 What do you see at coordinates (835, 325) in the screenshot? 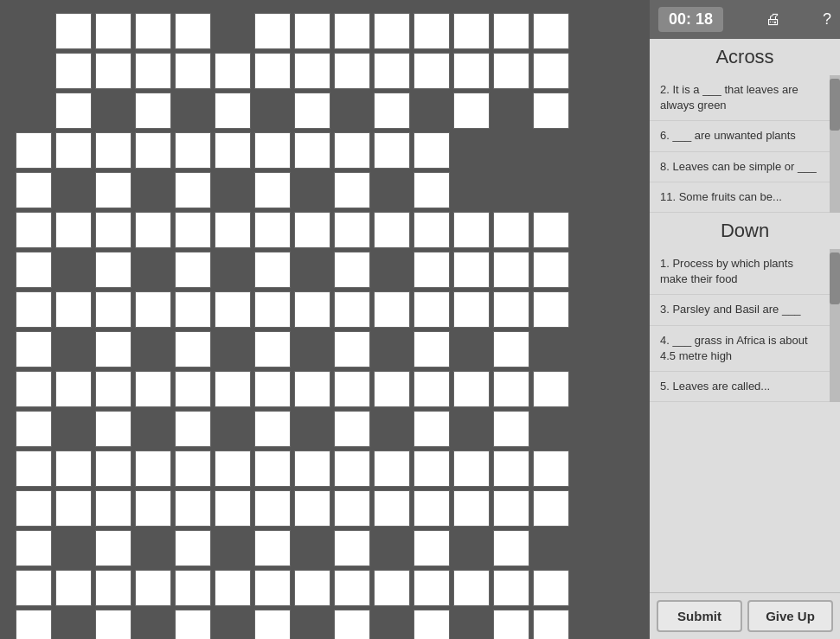
I see `down-scrollbar` at bounding box center [835, 325].